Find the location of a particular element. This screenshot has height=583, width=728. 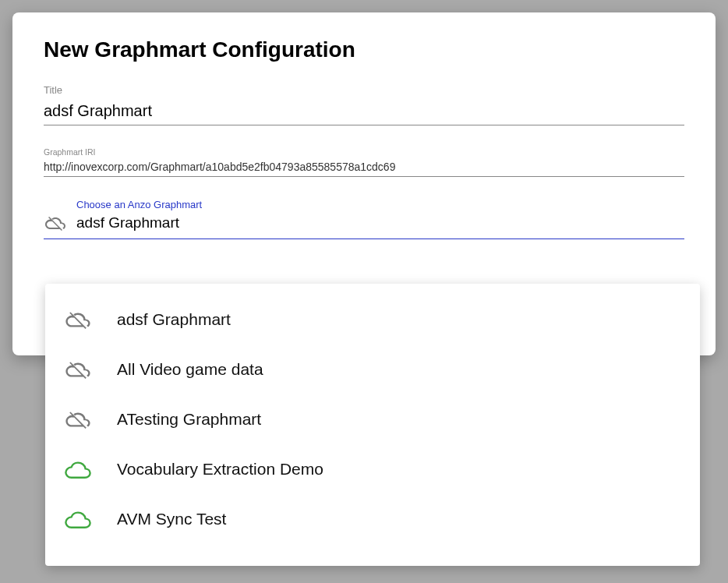

title-label: Title is located at coordinates (364, 90).